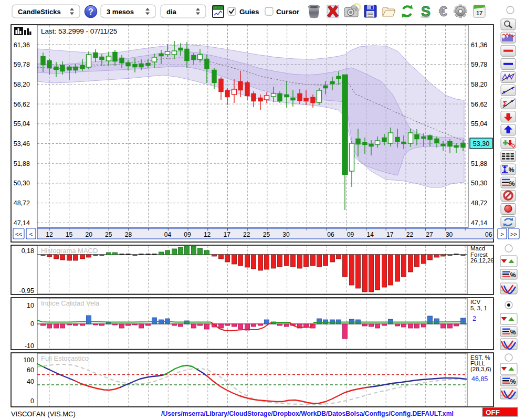  What do you see at coordinates (28, 360) in the screenshot?
I see `svg-text: 100` at bounding box center [28, 360].